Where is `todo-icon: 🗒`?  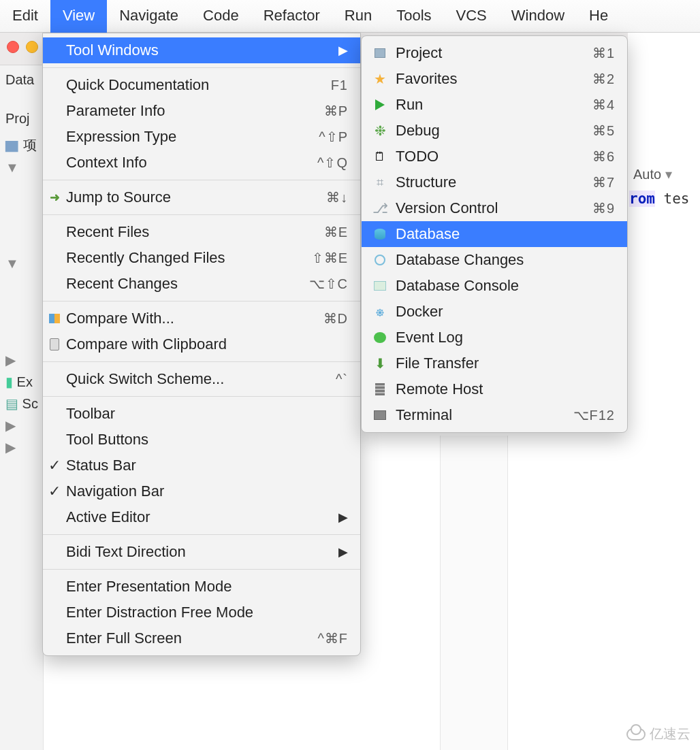
todo-icon: 🗒 is located at coordinates (380, 157).